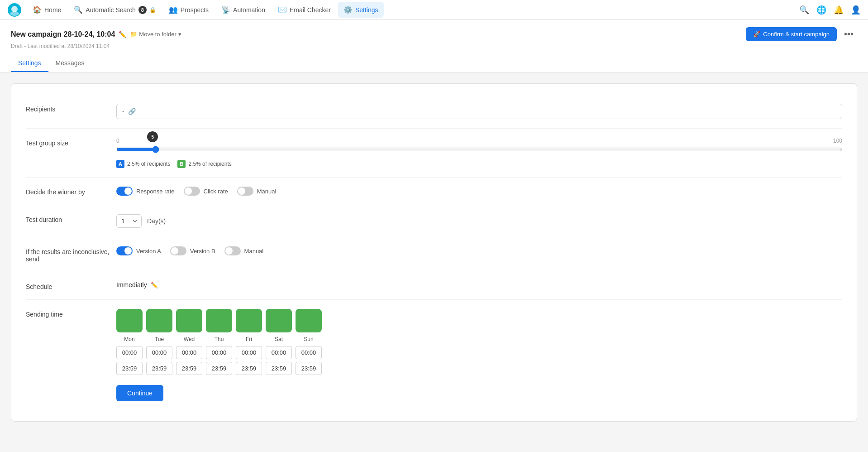  What do you see at coordinates (206, 191) in the screenshot?
I see `toggle-click-rate: Click rate` at bounding box center [206, 191].